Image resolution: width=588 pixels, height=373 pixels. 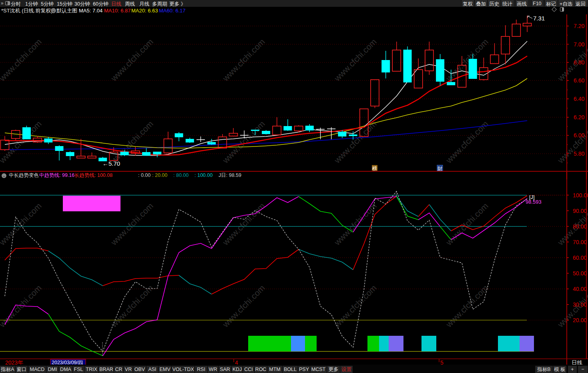 What do you see at coordinates (579, 154) in the screenshot?
I see `svg-text: 5.80` at bounding box center [579, 154].